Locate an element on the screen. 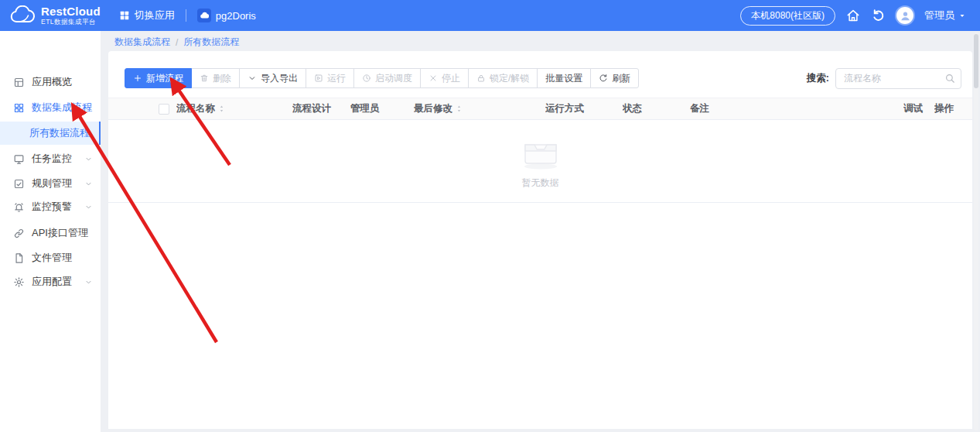  select-all-checkbox is located at coordinates (164, 109).